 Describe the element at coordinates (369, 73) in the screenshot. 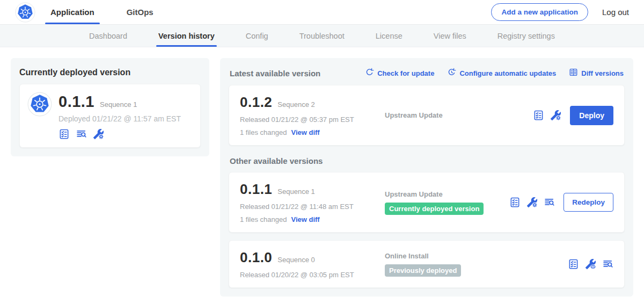

I see `refresh-icon` at that location.